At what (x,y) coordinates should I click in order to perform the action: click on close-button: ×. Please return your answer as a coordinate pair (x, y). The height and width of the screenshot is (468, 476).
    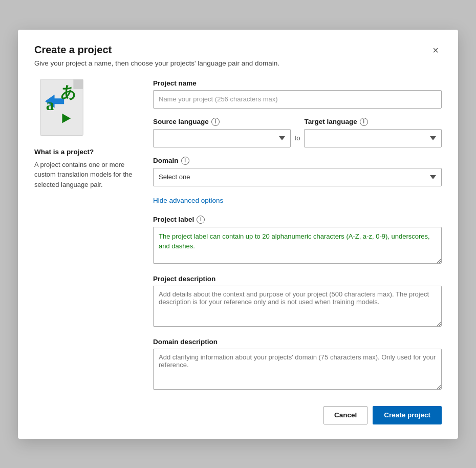
    Looking at the image, I should click on (436, 50).